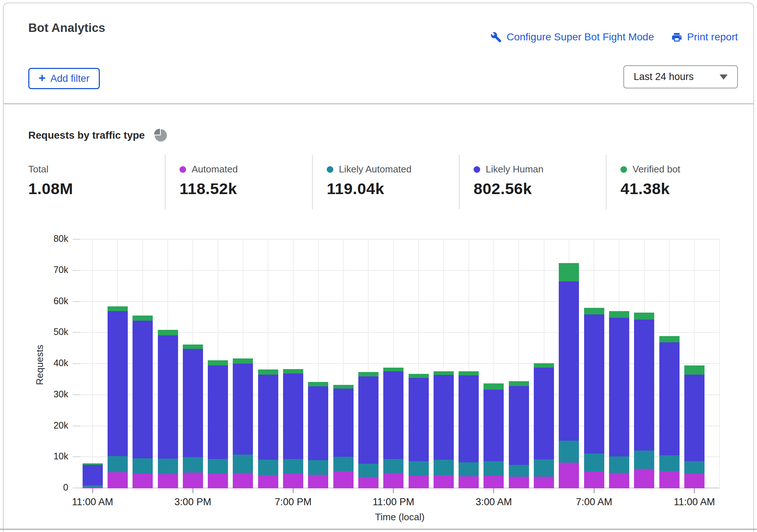 This screenshot has width=757, height=532. Describe the element at coordinates (594, 398) in the screenshot. I see `stacked-bar-7-00-am` at that location.